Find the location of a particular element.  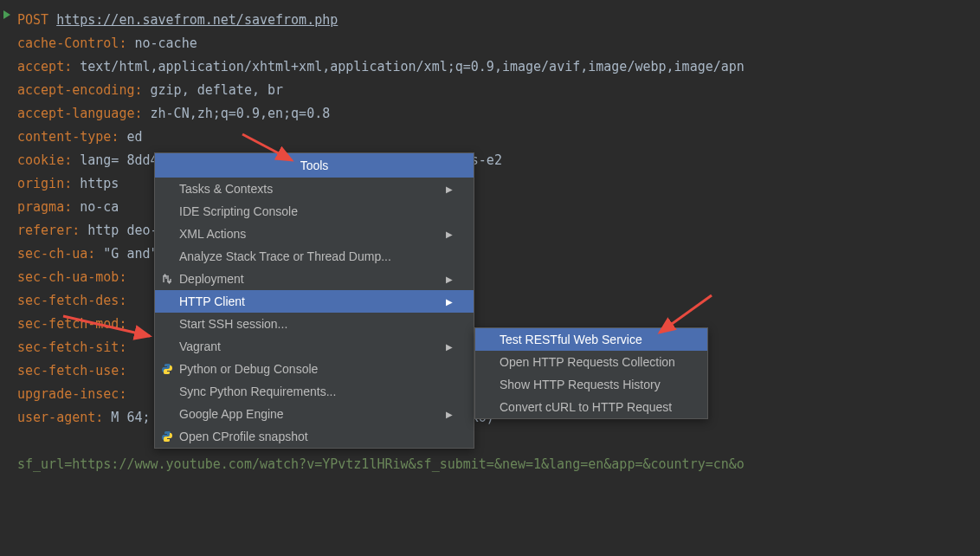

submenu-item-label: Open HTTP Requests Collection is located at coordinates (587, 362).